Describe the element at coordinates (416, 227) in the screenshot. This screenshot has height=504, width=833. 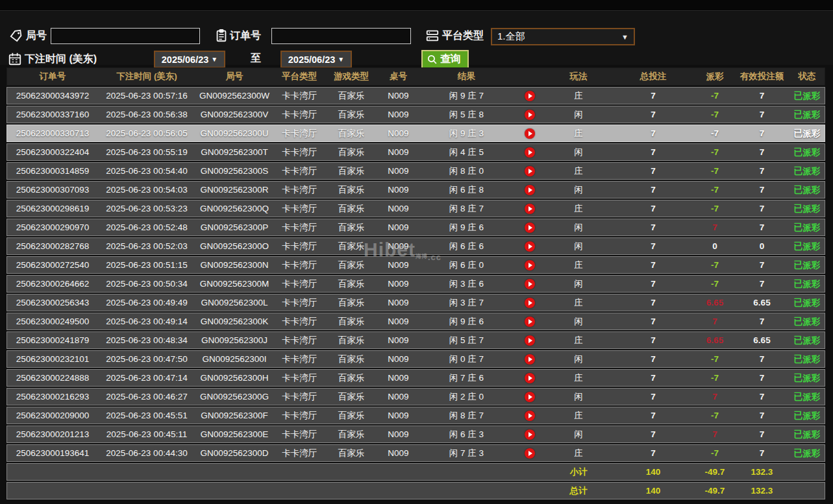
I see `table-row: 250623000290970 2025-06-23 00:52:48 GN00…` at that location.